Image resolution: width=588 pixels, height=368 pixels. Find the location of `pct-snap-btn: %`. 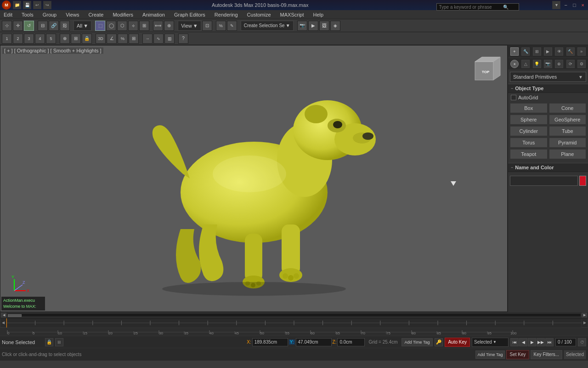

pct-snap-btn: % is located at coordinates (221, 26).